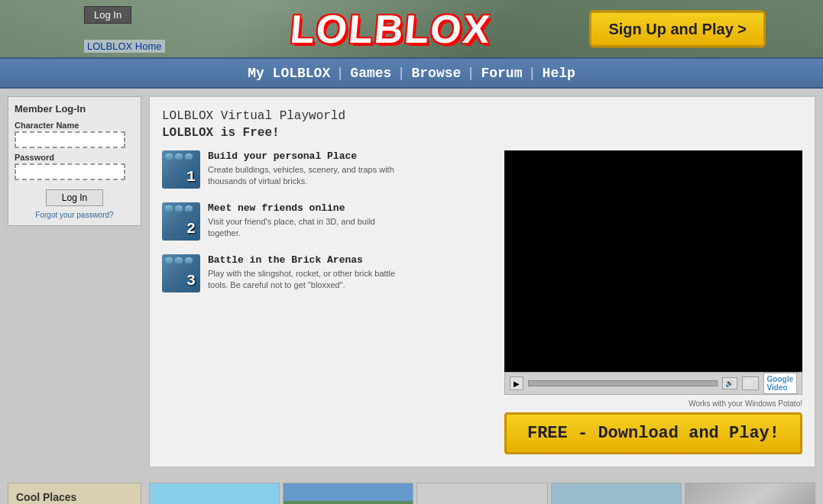 This screenshot has width=823, height=504. I want to click on feature-heading-3: Battle in the Brick Arenas, so click(303, 260).